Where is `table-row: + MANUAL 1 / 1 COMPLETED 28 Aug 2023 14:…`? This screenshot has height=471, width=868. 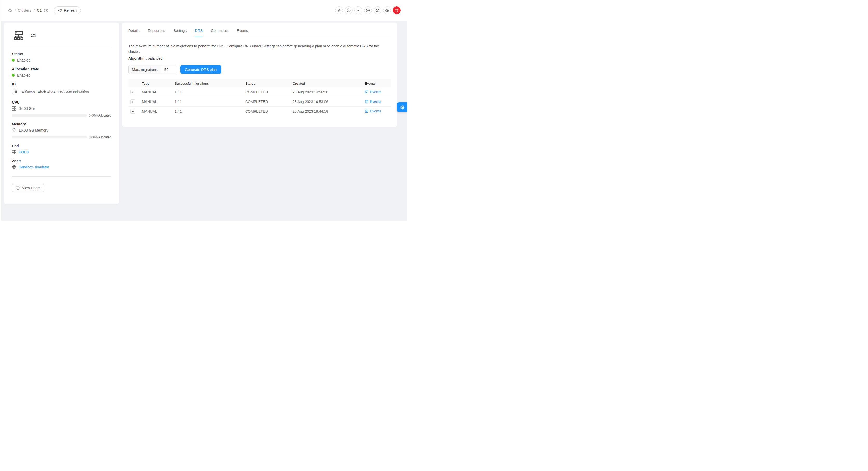
table-row: + MANUAL 1 / 1 COMPLETED 28 Aug 2023 14:… is located at coordinates (259, 92).